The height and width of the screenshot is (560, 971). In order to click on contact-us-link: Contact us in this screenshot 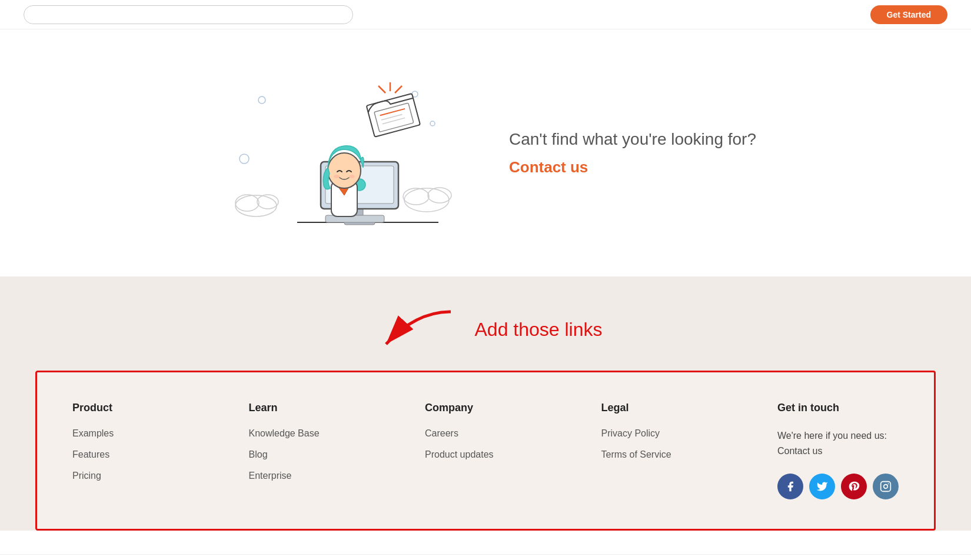, I will do `click(633, 167)`.